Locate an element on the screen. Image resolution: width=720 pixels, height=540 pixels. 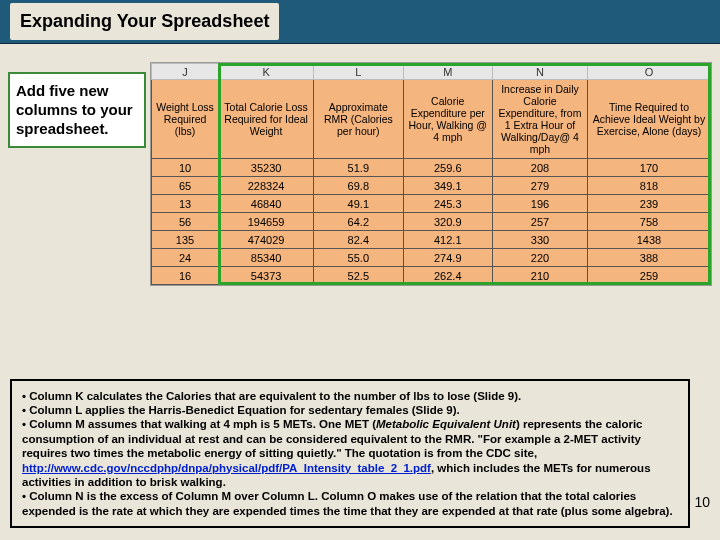
table-row: 248534055.0274.9220388 is located at coordinates (432, 258).